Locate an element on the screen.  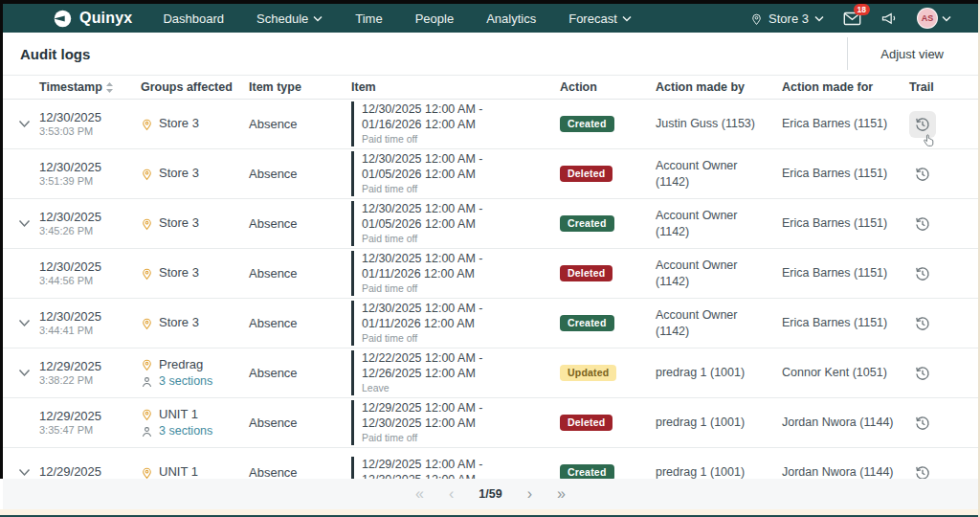
action-badge: Updated is located at coordinates (588, 373).